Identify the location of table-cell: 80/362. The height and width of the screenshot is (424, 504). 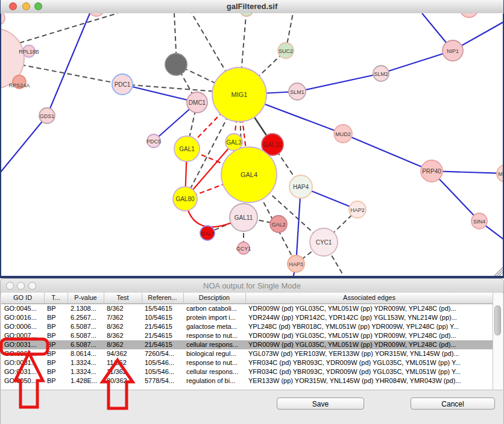
(123, 381).